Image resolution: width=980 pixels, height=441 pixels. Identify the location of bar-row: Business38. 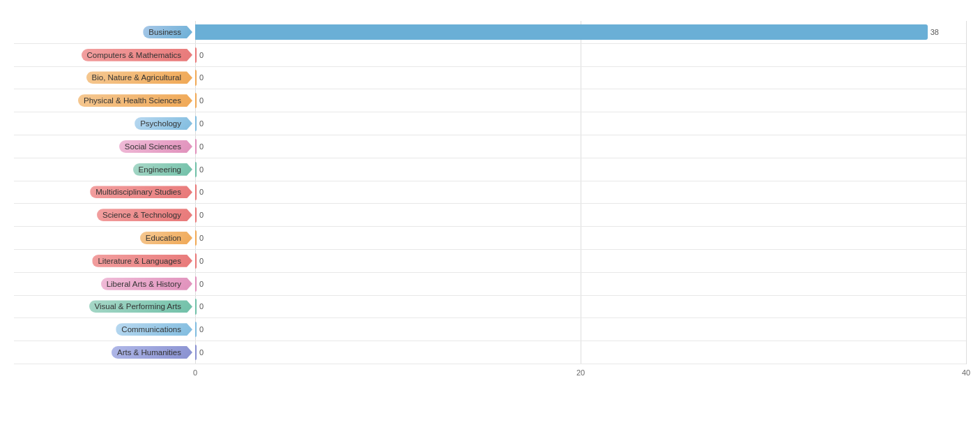
(490, 32).